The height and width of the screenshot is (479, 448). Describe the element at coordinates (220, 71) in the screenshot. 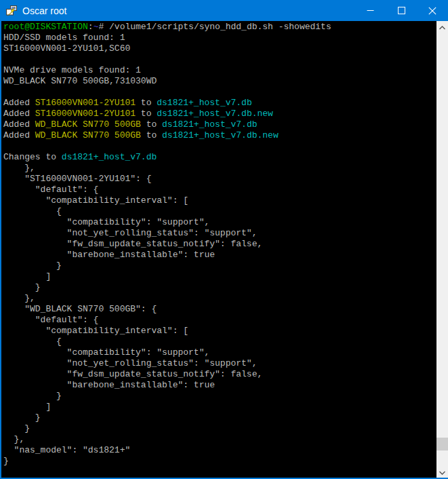

I see `terminal-line: NVMe drive models found: 1` at that location.